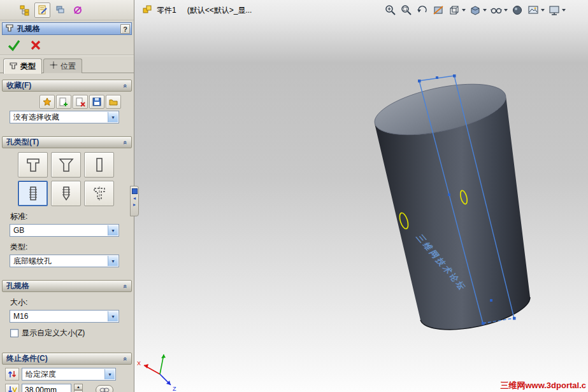 This screenshot has height=392, width=588. What do you see at coordinates (72, 216) in the screenshot?
I see `standard-label: 标准:` at bounding box center [72, 216].